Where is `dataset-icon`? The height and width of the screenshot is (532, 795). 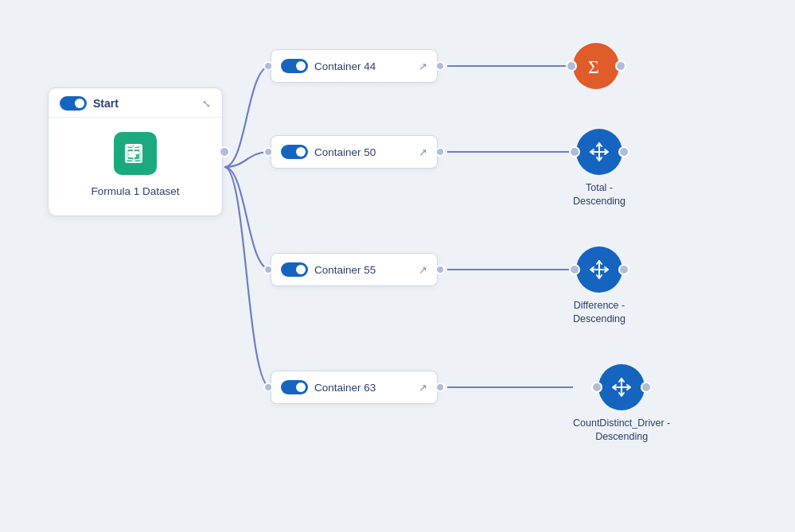 dataset-icon is located at coordinates (135, 153).